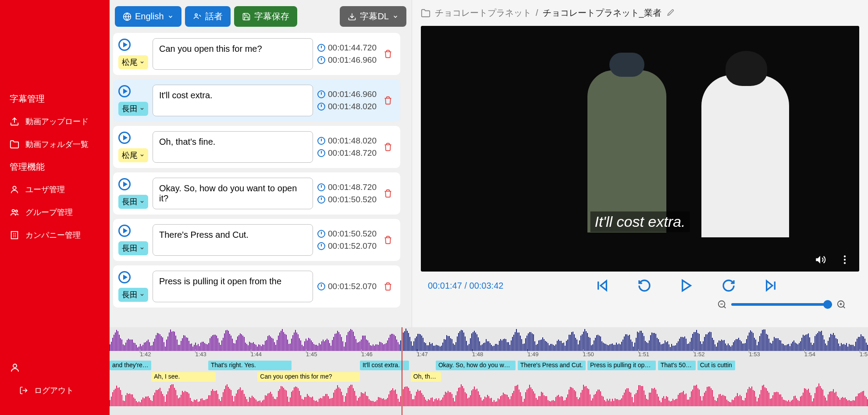 This screenshot has height=415, width=868. I want to click on subtitle-row: 長田 Press is pulling it open from the00:0…, so click(257, 286).